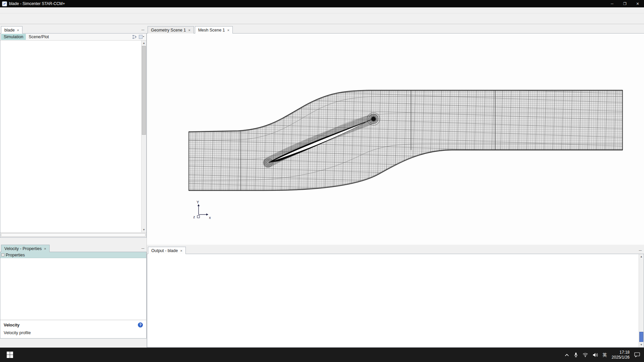 The image size is (644, 362). What do you see at coordinates (621, 353) in the screenshot?
I see `tray-time: 17:18` at bounding box center [621, 353].